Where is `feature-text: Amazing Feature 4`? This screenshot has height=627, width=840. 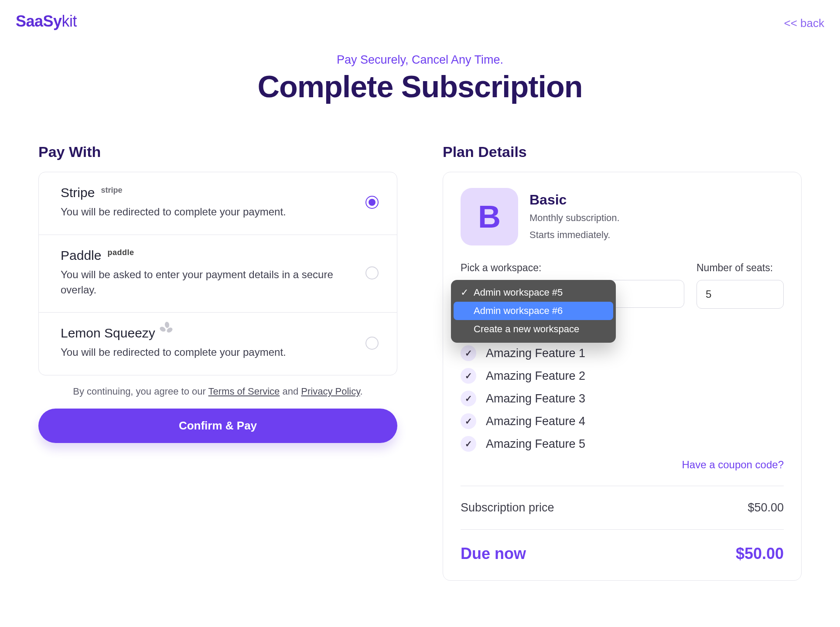
feature-text: Amazing Feature 4 is located at coordinates (536, 421).